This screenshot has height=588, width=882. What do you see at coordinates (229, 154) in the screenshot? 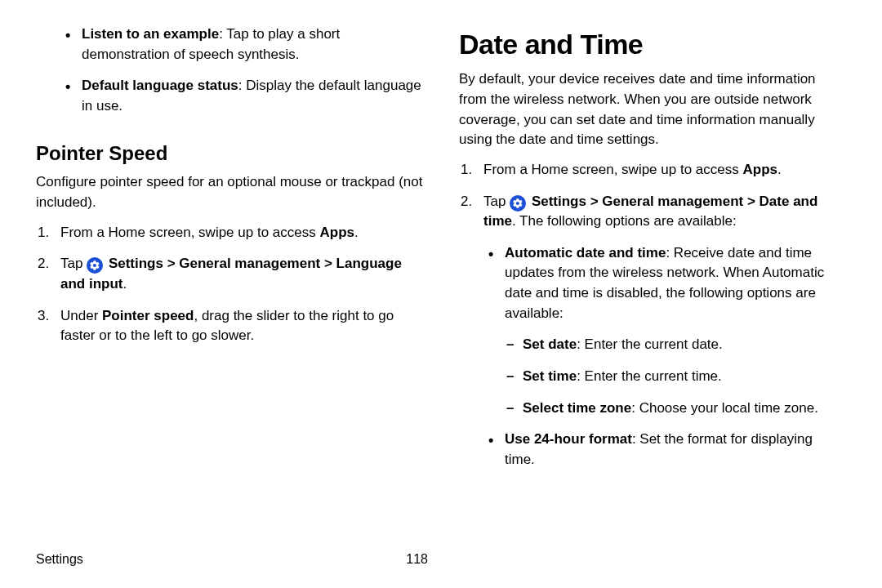
I see `pointer-speed-heading: Pointer Speed` at bounding box center [229, 154].